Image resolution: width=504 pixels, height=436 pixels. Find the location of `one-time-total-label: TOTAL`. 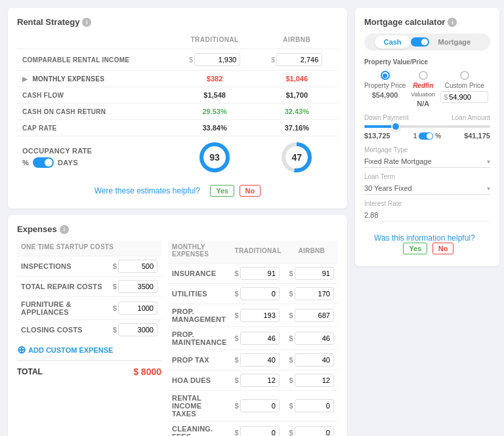

one-time-total-label: TOTAL is located at coordinates (30, 372).